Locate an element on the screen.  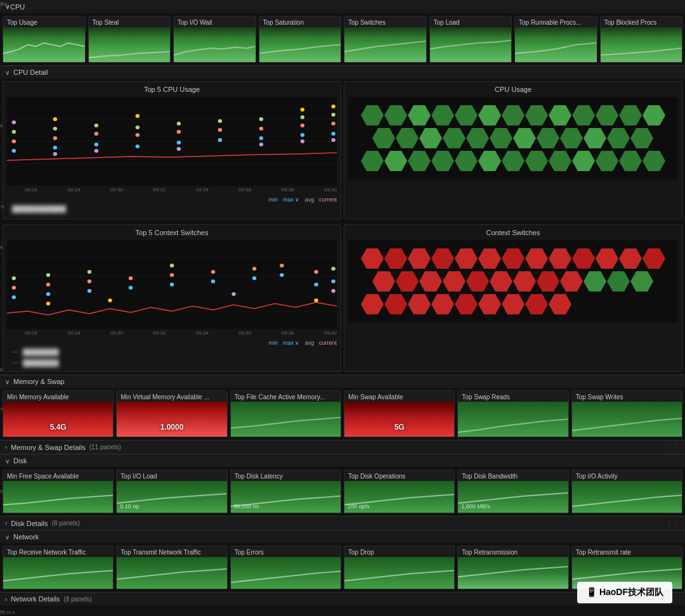
panel-top-blocked: Top Blocked Procs is located at coordinates (642, 39).